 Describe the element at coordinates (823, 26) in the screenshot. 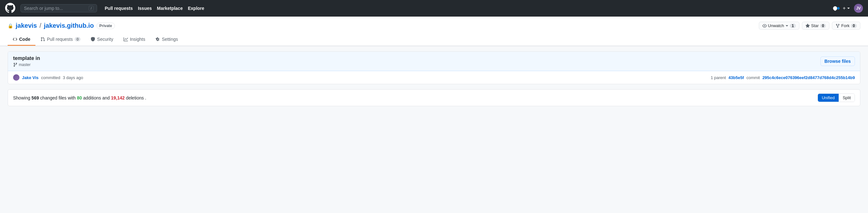

I see `star-count: 0` at that location.